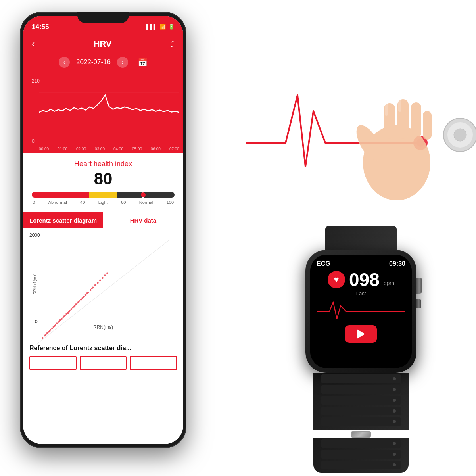  What do you see at coordinates (63, 149) in the screenshot?
I see `x-label-1: 01:00` at bounding box center [63, 149].